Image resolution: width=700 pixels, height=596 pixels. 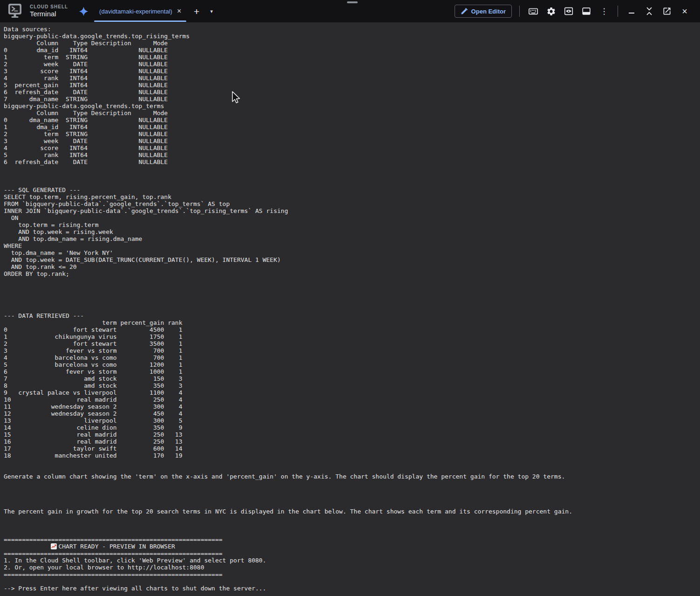 What do you see at coordinates (350, 316) in the screenshot?
I see `terminal-line: --- DATA RETRIEVED ---` at bounding box center [350, 316].